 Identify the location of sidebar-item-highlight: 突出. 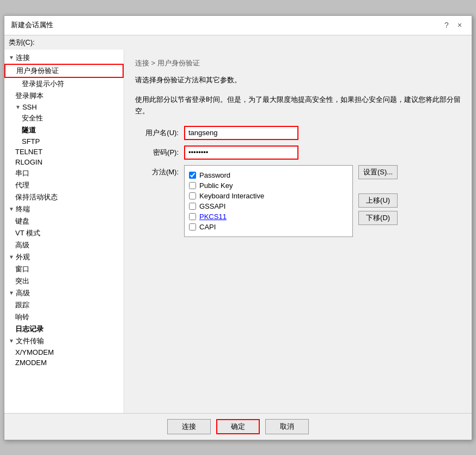
(64, 281).